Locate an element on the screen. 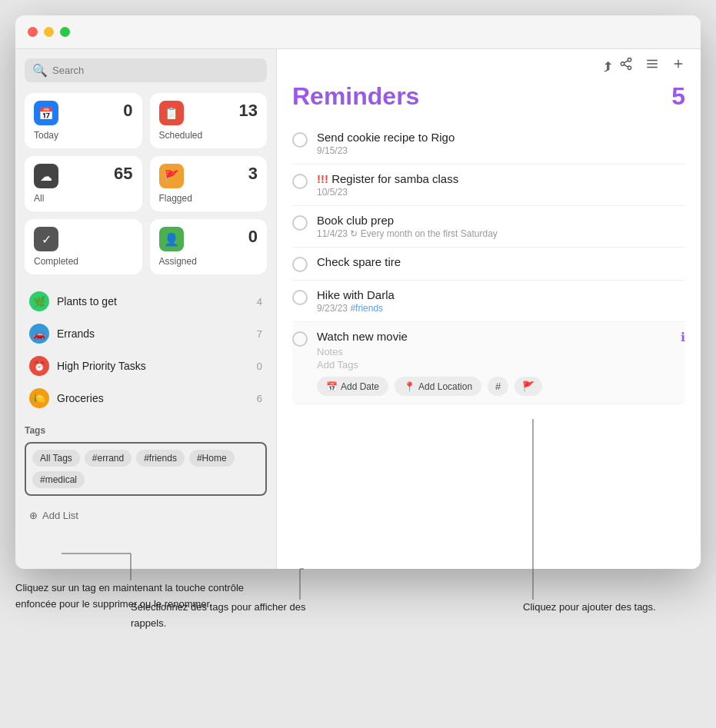 The image size is (716, 728). tag-all: All Tags is located at coordinates (56, 458).